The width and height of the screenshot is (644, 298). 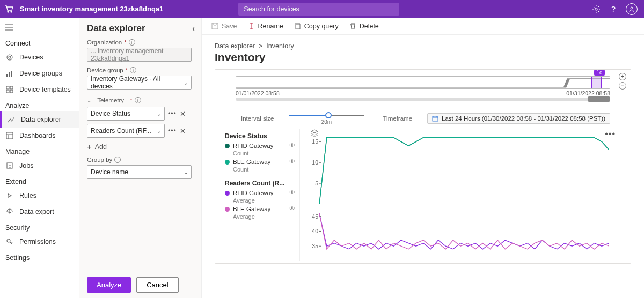 I want to click on jobs-icon, so click(x=10, y=166).